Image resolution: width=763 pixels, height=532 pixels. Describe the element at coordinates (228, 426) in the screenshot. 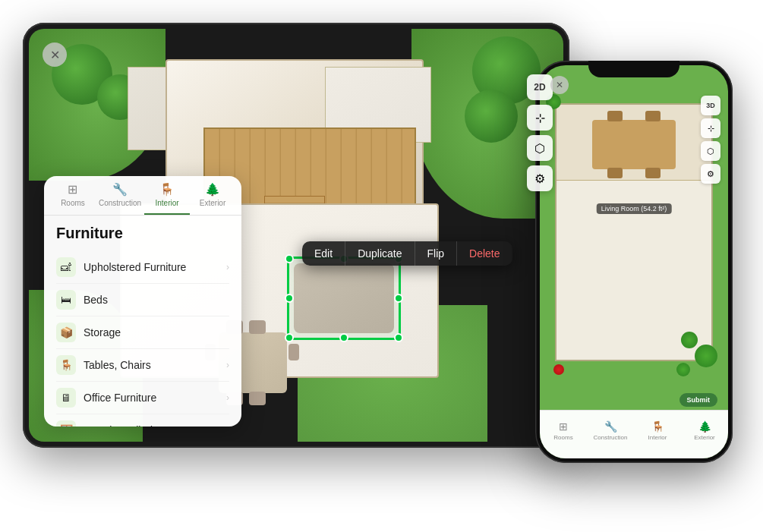

I see `chevron-icon-4: ›` at that location.